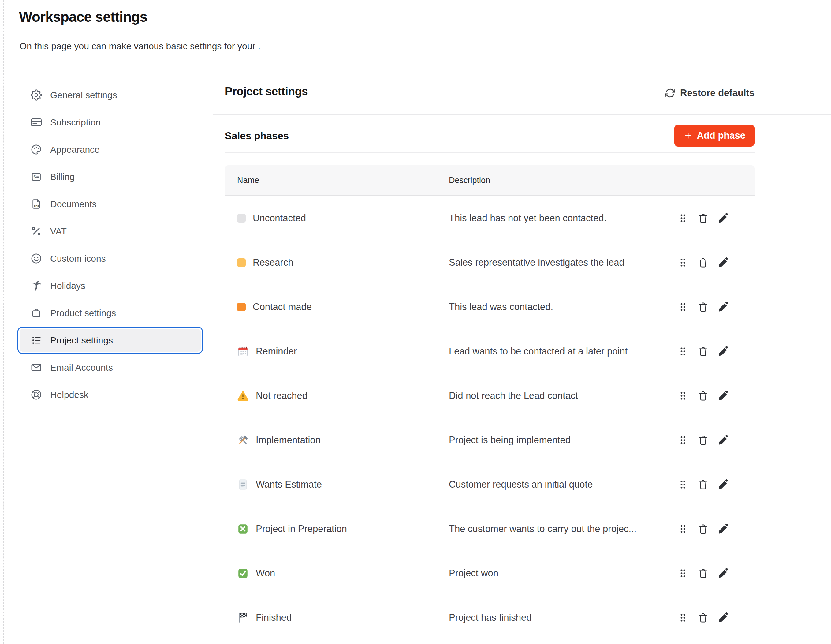 The height and width of the screenshot is (644, 831). I want to click on phase-name: Research, so click(273, 263).